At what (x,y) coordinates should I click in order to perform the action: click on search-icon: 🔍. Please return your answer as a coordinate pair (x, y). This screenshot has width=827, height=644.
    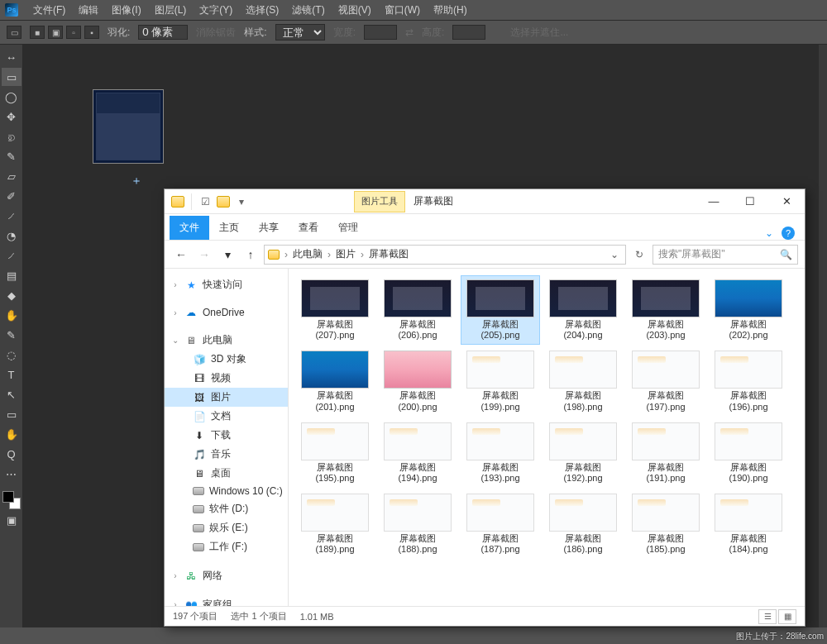
    Looking at the image, I should click on (786, 255).